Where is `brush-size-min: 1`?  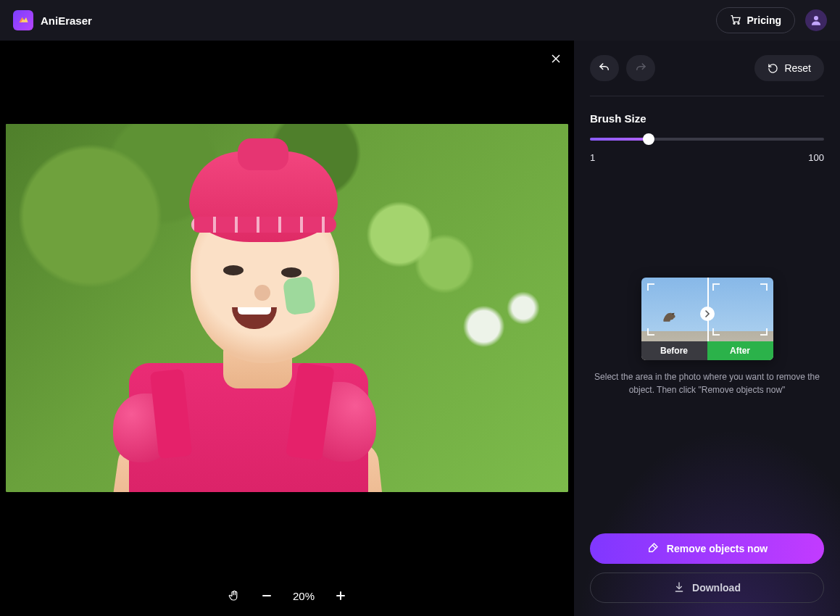
brush-size-min: 1 is located at coordinates (593, 158).